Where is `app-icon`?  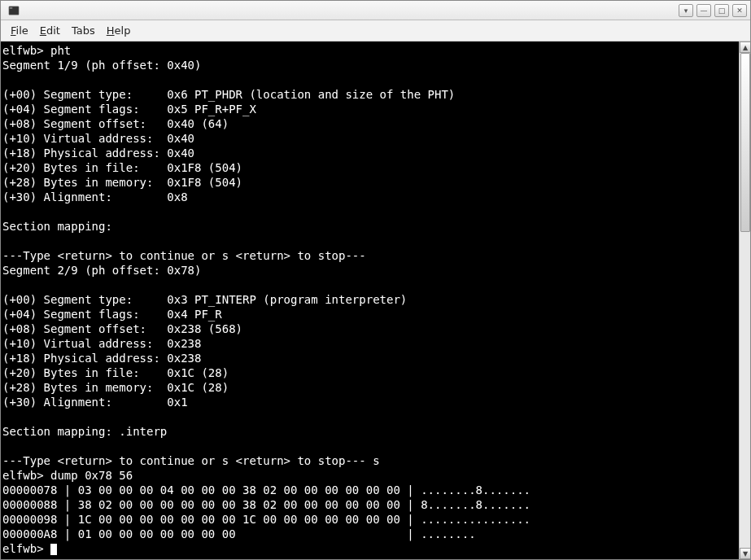
app-icon is located at coordinates (14, 11).